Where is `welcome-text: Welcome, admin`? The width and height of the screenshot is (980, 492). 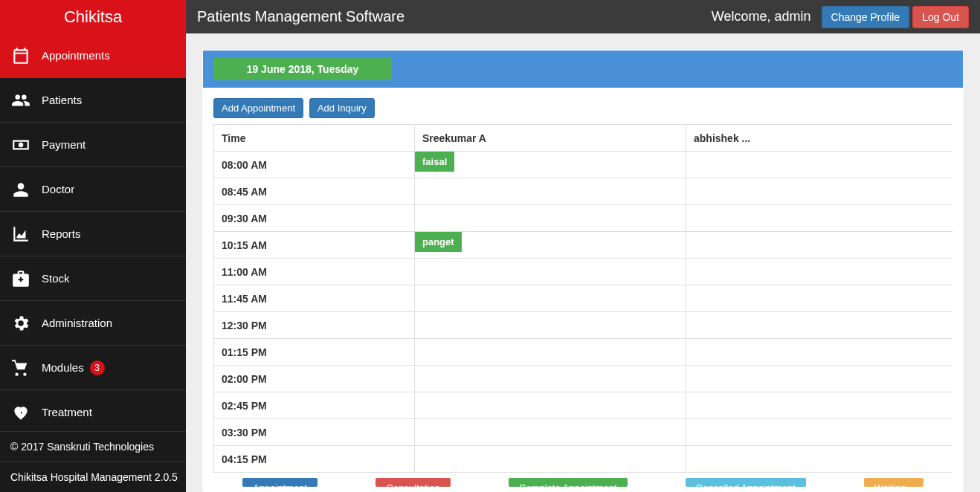 welcome-text: Welcome, admin is located at coordinates (761, 16).